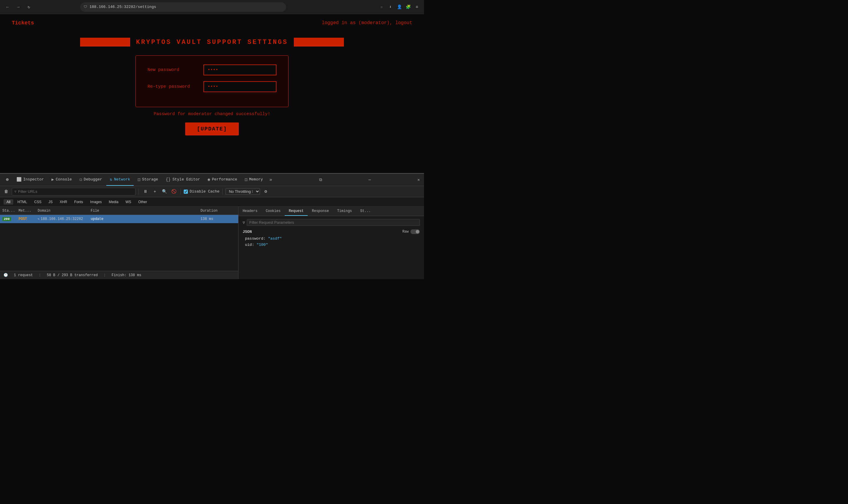 The image size is (848, 504). I want to click on pick-icon: ⊕, so click(7, 179).